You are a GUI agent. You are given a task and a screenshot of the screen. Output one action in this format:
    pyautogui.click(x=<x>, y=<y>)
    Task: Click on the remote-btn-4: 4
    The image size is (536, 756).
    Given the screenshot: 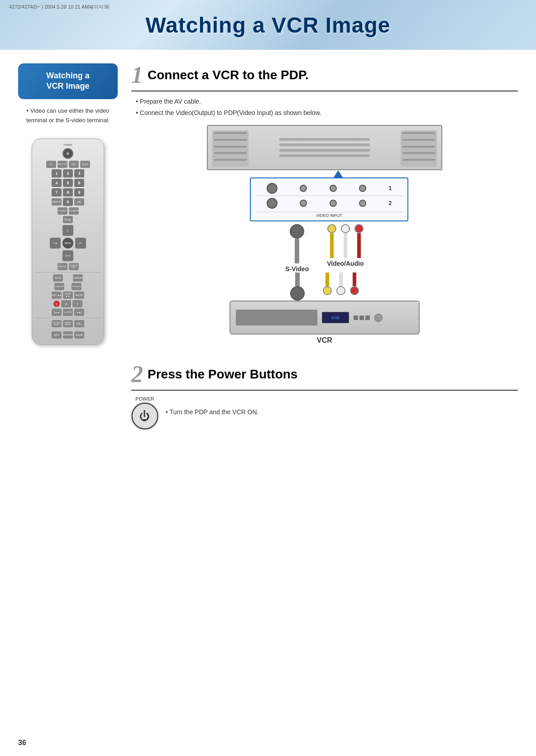 What is the action you would take?
    pyautogui.click(x=57, y=183)
    